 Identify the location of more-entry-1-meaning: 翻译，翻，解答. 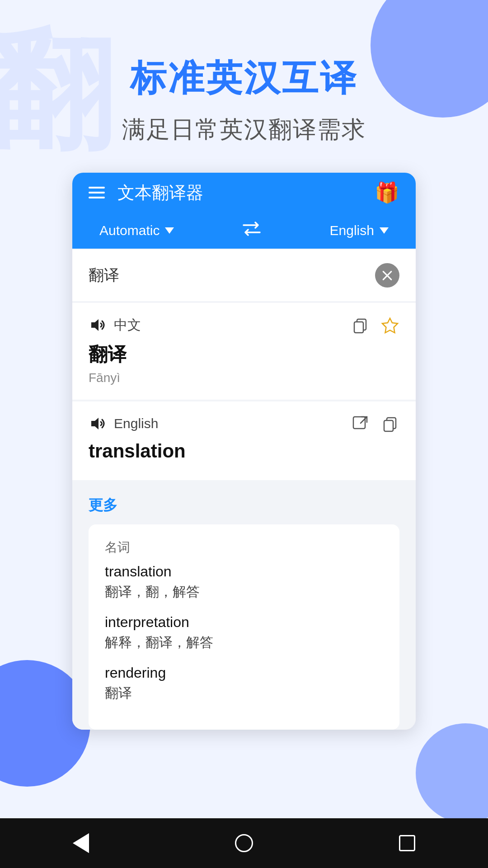
(244, 592).